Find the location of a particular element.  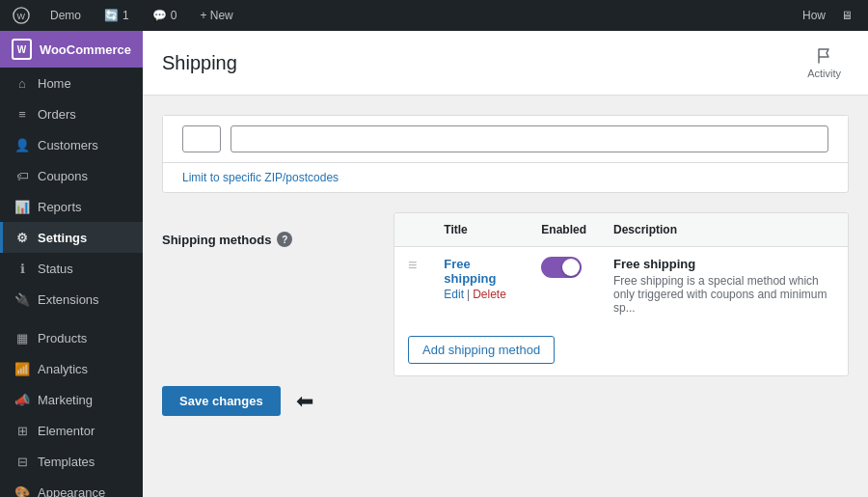

shipping-methods-label: Shipping methods ? is located at coordinates (268, 239).